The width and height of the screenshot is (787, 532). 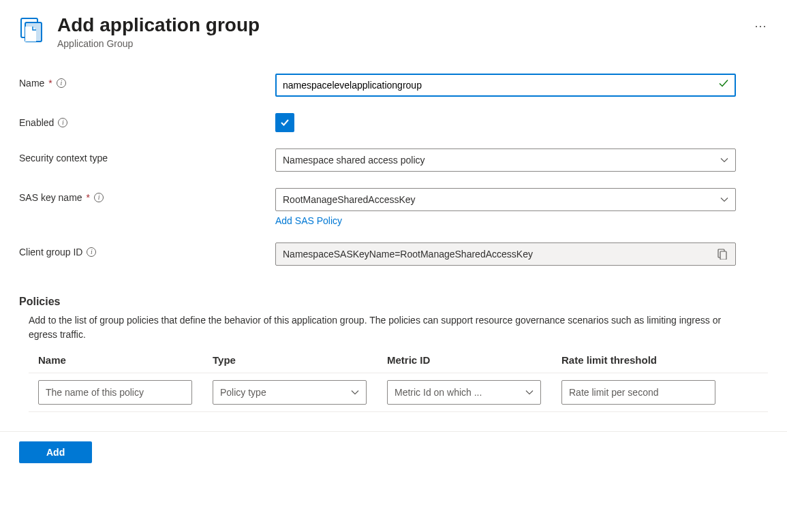 What do you see at coordinates (398, 392) in the screenshot?
I see `policy-row: Policy type Metric Id on which ...` at bounding box center [398, 392].